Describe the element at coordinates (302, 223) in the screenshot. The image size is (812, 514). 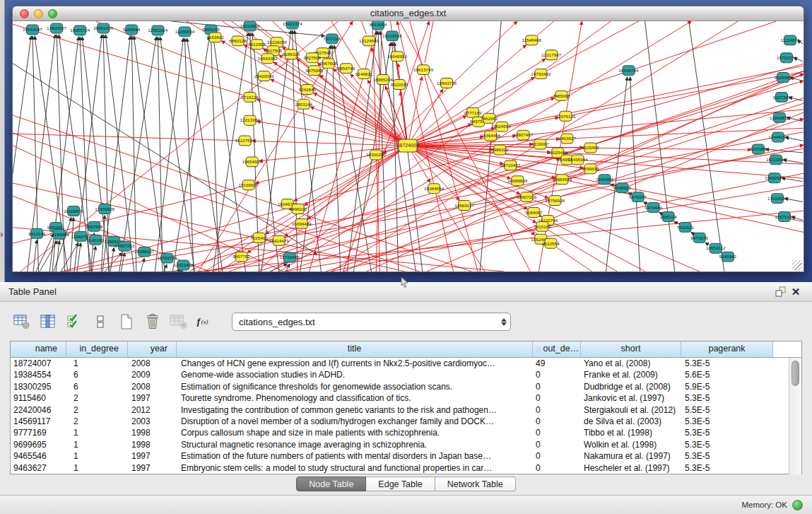
I see `graph-node: 16099484` at that location.